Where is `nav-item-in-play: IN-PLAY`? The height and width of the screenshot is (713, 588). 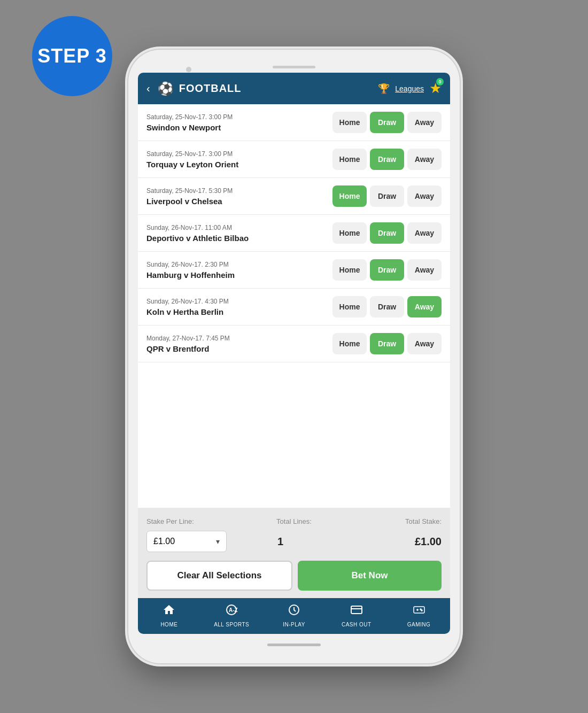
nav-item-in-play: IN-PLAY is located at coordinates (294, 616).